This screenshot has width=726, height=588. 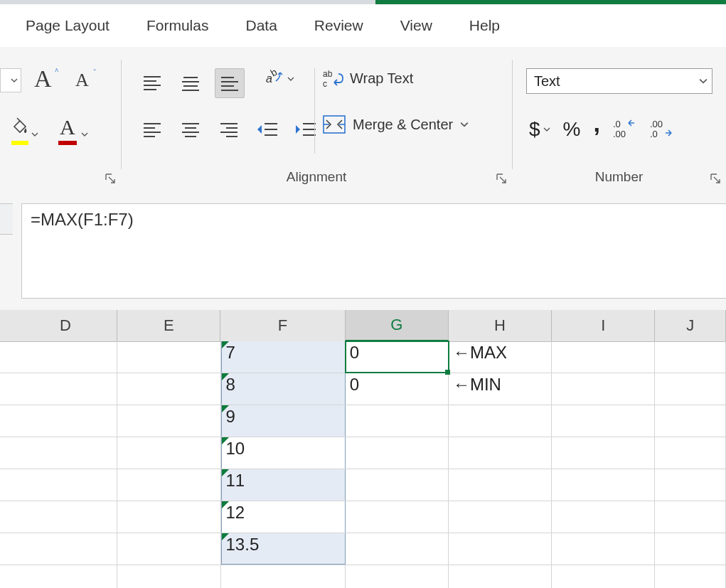 I want to click on name-box-edge, so click(x=6, y=219).